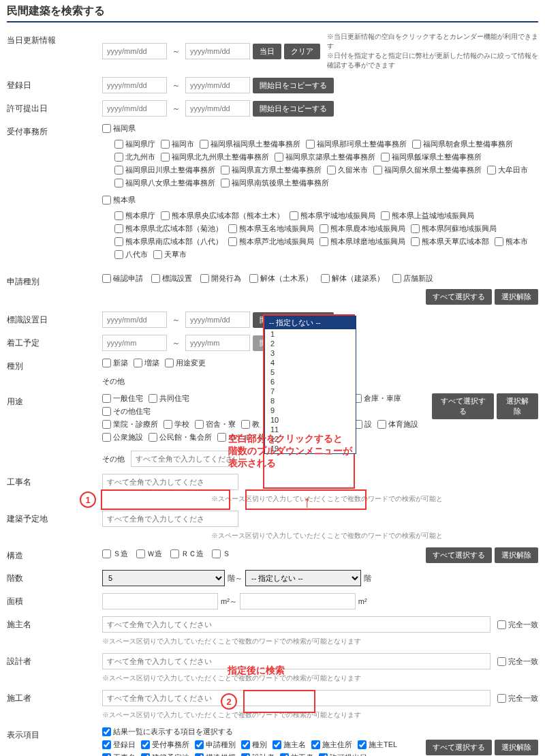 The width and height of the screenshot is (545, 756). What do you see at coordinates (303, 578) in the screenshot?
I see `floor-to: -- 指定しない --` at bounding box center [303, 578].